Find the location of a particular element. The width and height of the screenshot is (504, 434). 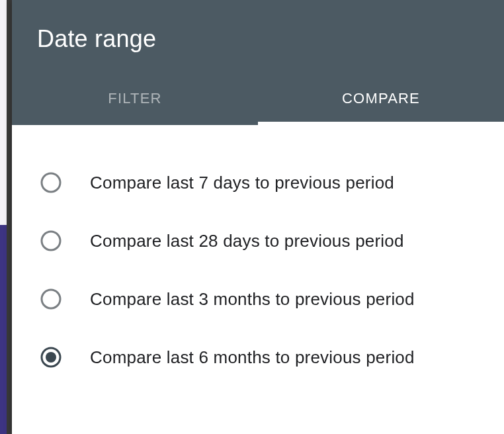

background-page-strip-dark is located at coordinates (3, 329).